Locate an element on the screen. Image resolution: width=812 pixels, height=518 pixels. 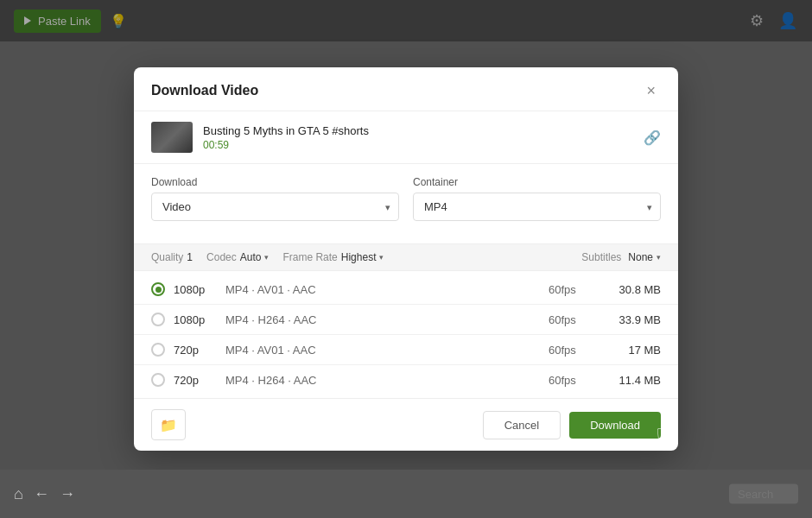
container-select-wrapper: MP4 MKV WEBM ▾ is located at coordinates (537, 207).